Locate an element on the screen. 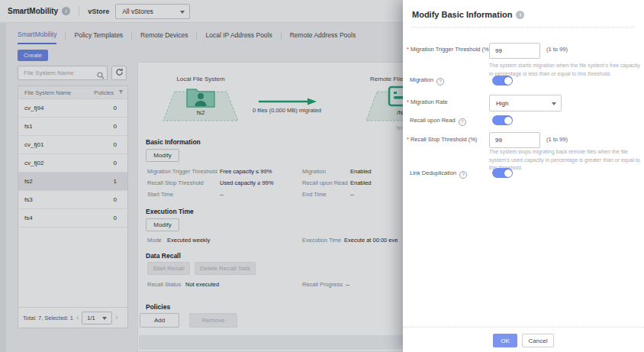 The height and width of the screenshot is (352, 644). drawer-separator is located at coordinates (523, 27).